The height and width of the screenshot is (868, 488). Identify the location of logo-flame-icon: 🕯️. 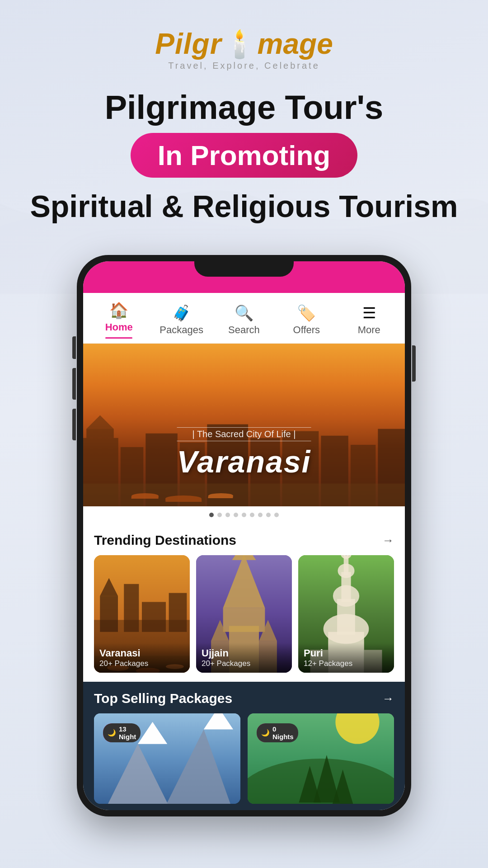
(239, 44).